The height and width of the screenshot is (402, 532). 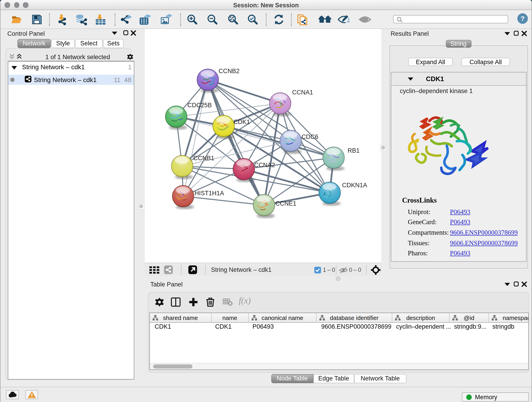 What do you see at coordinates (199, 105) in the screenshot?
I see `svg-text: CDC25B` at bounding box center [199, 105].